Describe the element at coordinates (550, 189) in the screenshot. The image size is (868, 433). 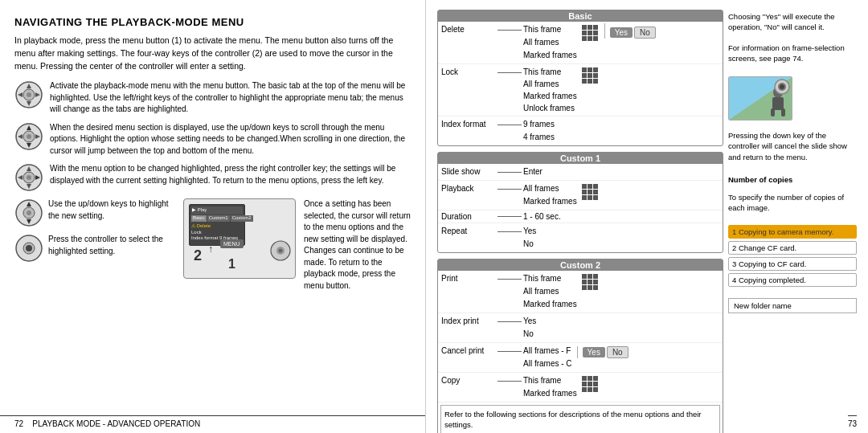
I see `playback-opt1: All frames` at that location.